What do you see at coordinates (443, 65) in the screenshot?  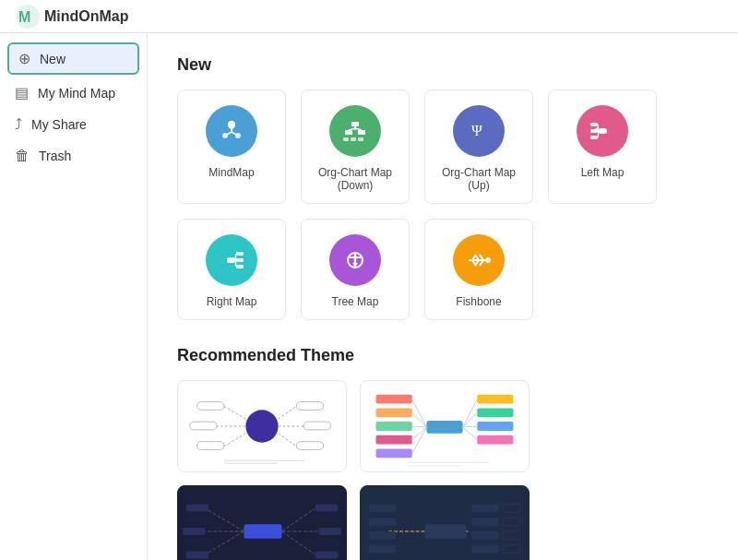 I see `new-section-title: New` at bounding box center [443, 65].